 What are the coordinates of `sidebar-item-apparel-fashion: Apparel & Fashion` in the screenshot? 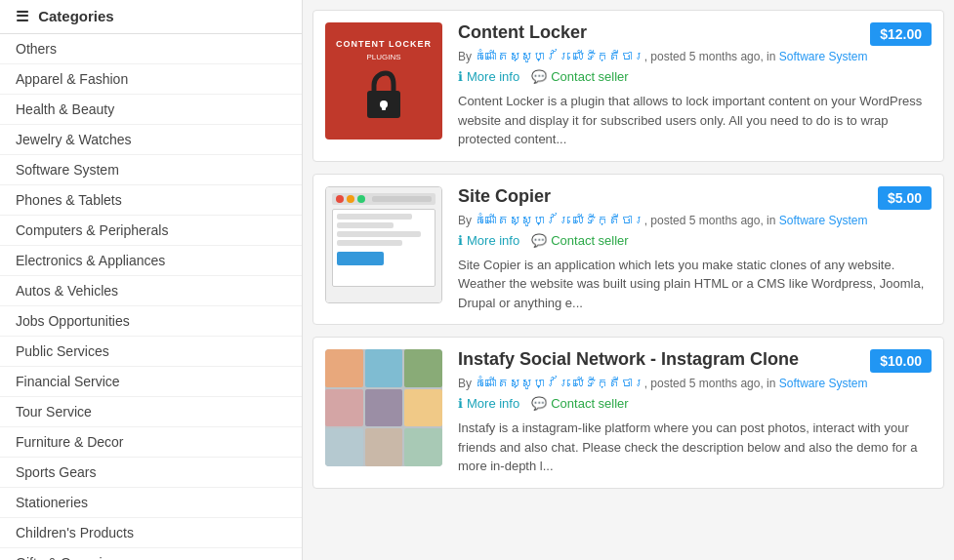 It's located at (150, 80).